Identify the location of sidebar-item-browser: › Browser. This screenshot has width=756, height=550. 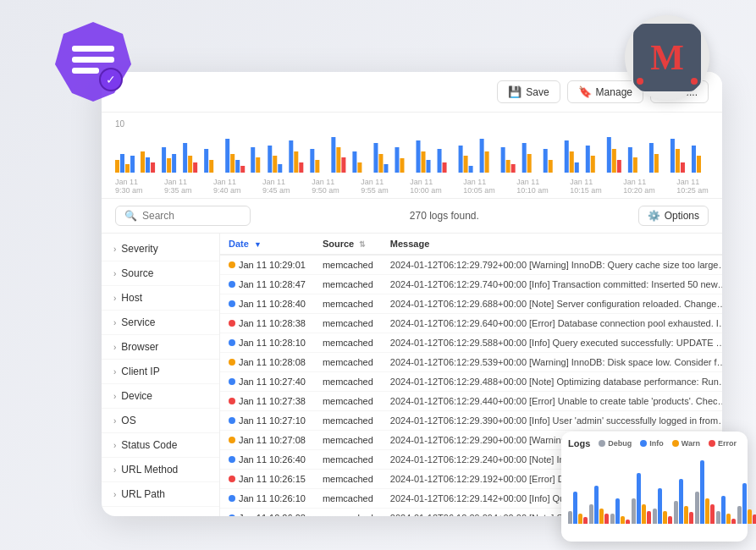
(161, 347).